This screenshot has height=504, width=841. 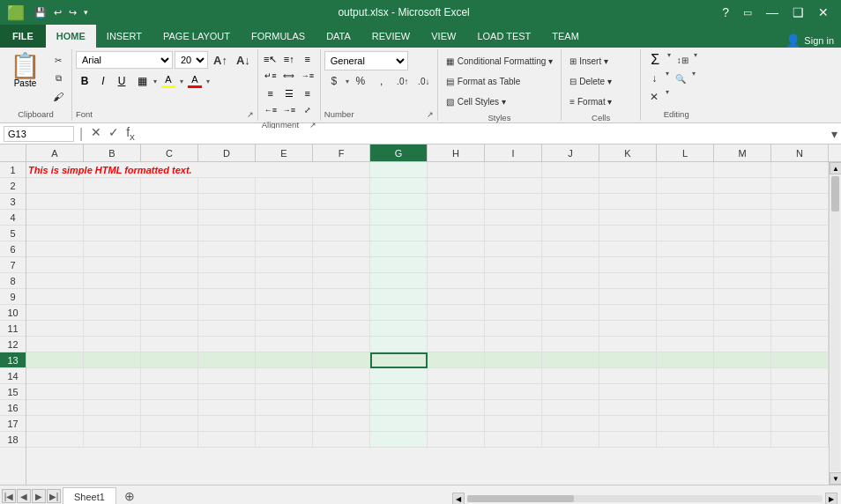 I want to click on cell-N9, so click(x=800, y=297).